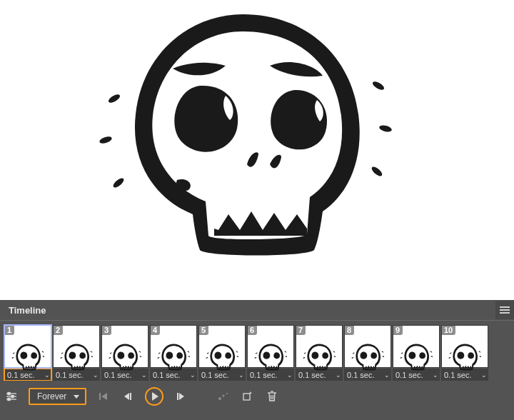  I want to click on first-frame-icon, so click(104, 396).